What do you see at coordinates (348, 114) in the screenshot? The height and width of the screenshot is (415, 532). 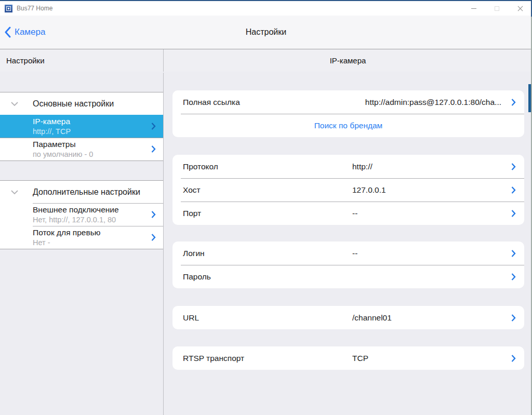 I see `settings-card: Полная ссылкаhttp://admin:pass@127.0.0.1…` at bounding box center [348, 114].